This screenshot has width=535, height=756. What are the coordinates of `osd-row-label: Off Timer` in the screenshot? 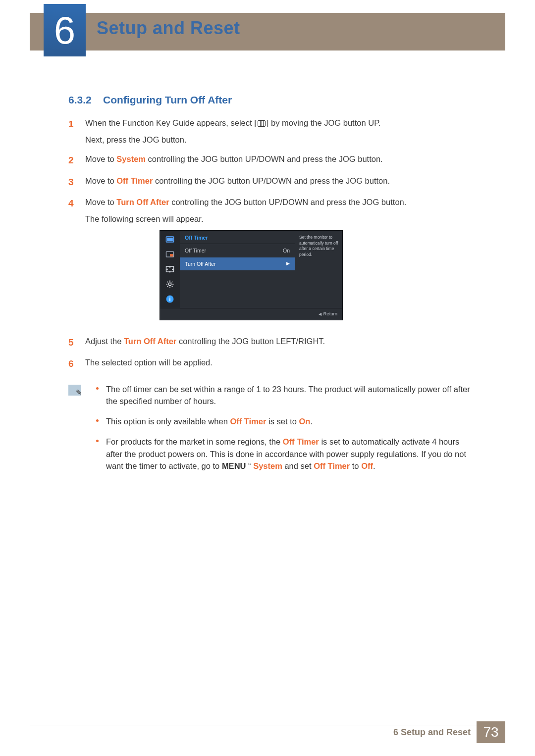 It's located at (195, 251).